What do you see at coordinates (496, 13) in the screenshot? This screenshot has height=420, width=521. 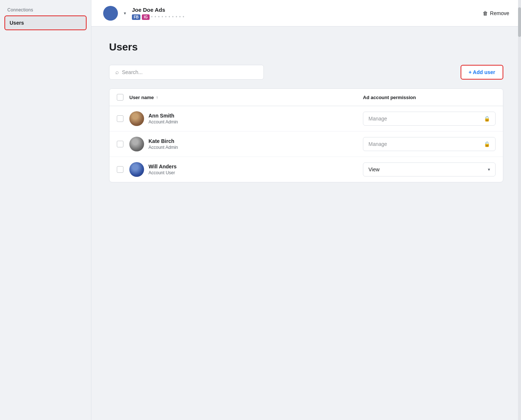 I see `remove-button: 🗑 Remove` at bounding box center [496, 13].